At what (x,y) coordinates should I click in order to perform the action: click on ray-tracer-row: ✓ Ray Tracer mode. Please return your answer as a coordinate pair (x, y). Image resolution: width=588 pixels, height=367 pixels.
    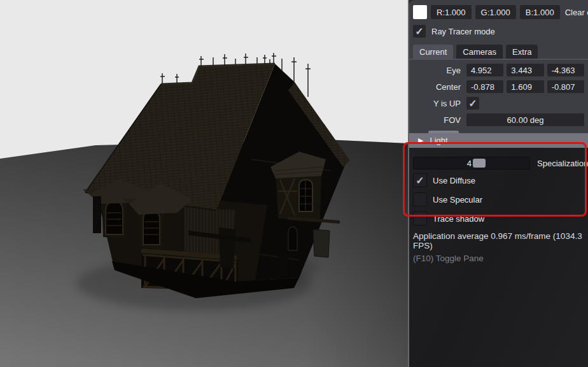
    Looking at the image, I should click on (499, 31).